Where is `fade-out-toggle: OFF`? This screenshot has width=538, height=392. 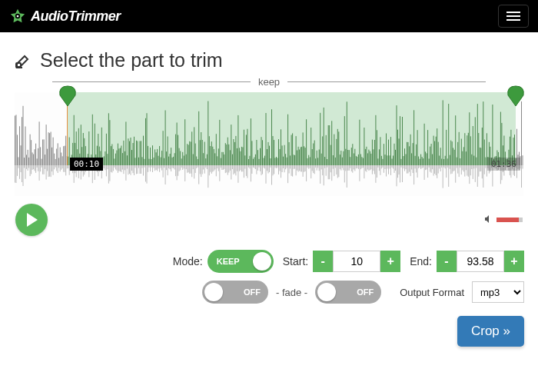
fade-out-toggle: OFF is located at coordinates (348, 292).